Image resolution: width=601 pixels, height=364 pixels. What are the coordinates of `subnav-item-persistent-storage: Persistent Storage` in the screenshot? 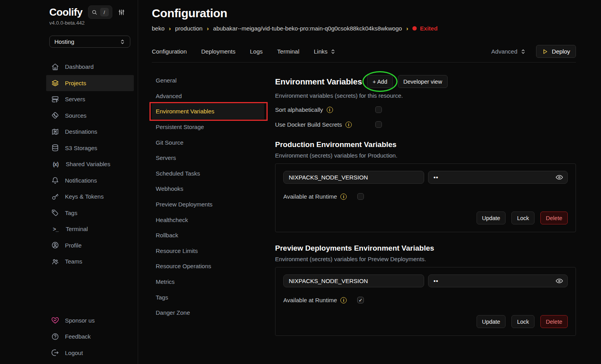 It's located at (208, 127).